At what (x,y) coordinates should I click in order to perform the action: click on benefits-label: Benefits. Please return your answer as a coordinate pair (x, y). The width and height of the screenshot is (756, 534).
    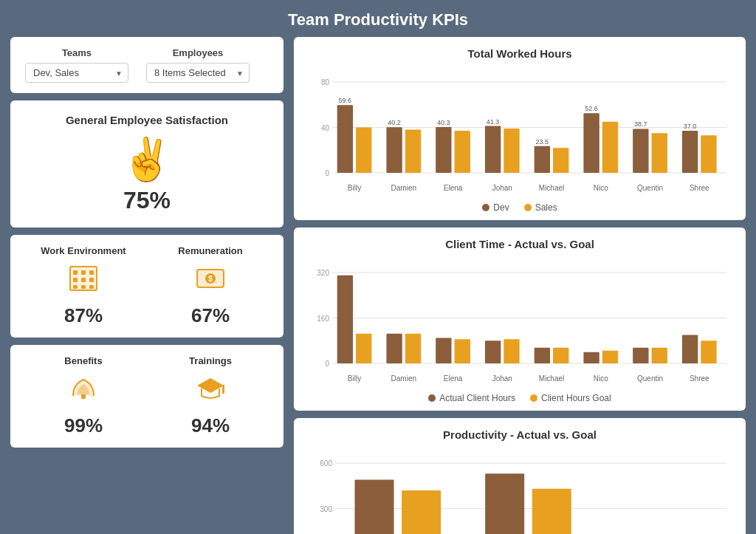
    Looking at the image, I should click on (83, 360).